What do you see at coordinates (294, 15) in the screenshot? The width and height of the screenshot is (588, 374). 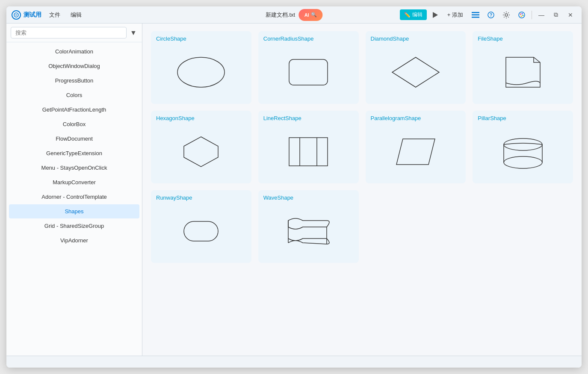 I see `titlebar: 测试用 文件 编辑 新建文档.txt AI 🔍 ✏️ 编辑 + 添加` at bounding box center [294, 15].